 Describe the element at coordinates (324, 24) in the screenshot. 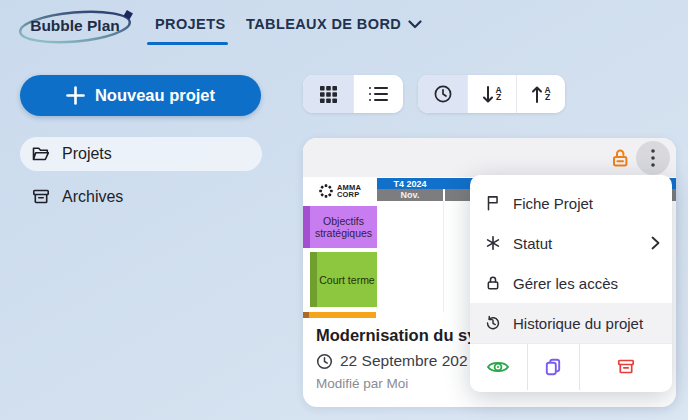

I see `tab-boards-label: TABLEAUX DE BORD` at that location.